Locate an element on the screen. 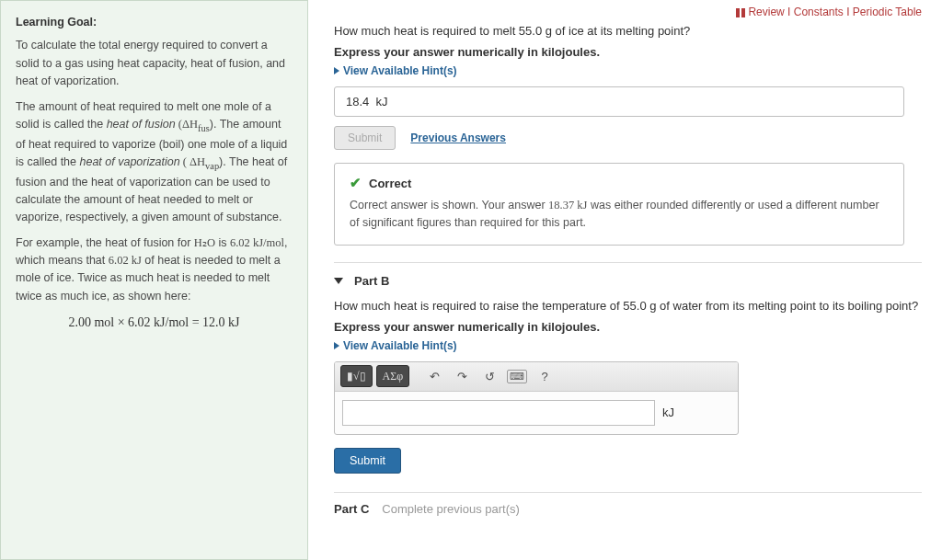 This screenshot has height=560, width=942. part-c-label: Part C is located at coordinates (351, 509).